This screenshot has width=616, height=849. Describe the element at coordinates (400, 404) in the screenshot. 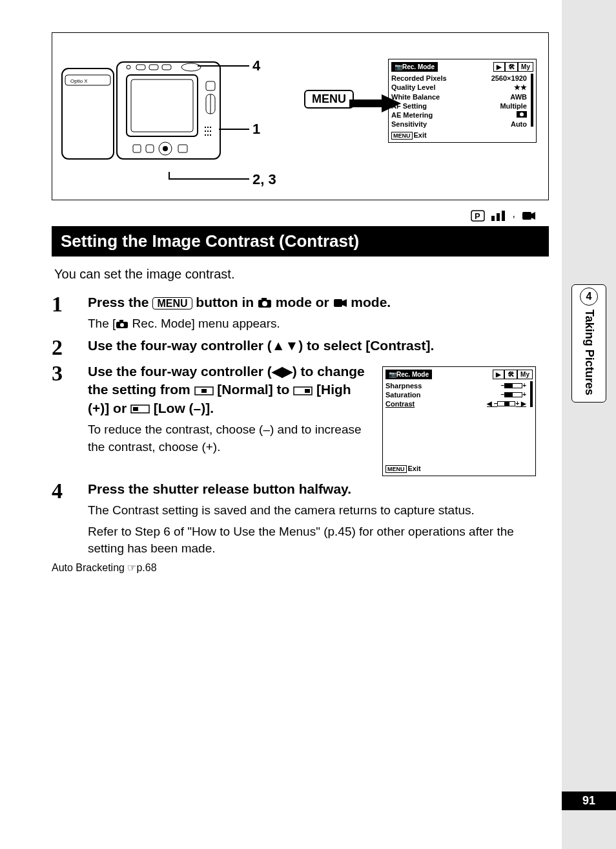

I see `lcd-row-label: Contrast` at that location.